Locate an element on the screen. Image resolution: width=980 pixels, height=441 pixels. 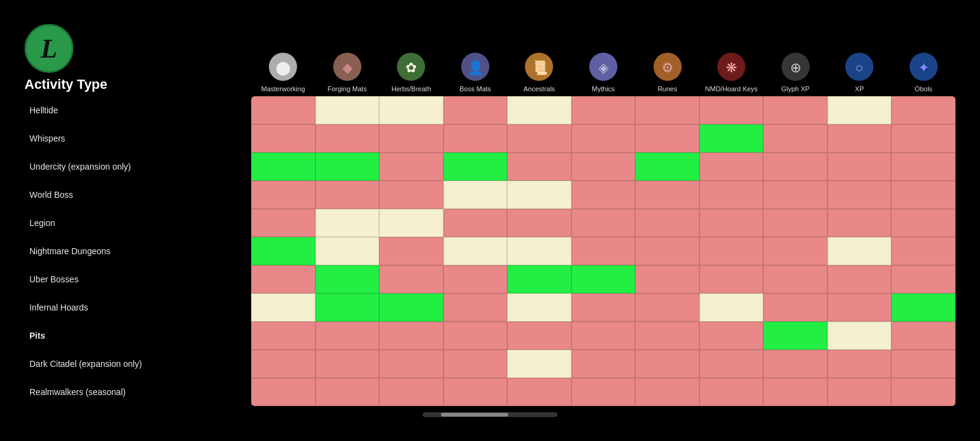
col-label-10: Obols is located at coordinates (924, 89).